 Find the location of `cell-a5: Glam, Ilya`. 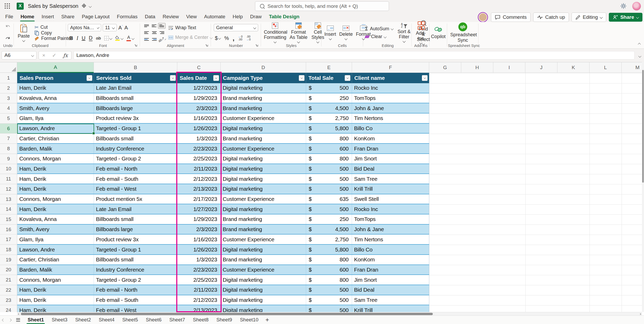

cell-a5: Glam, Ilya is located at coordinates (56, 118).